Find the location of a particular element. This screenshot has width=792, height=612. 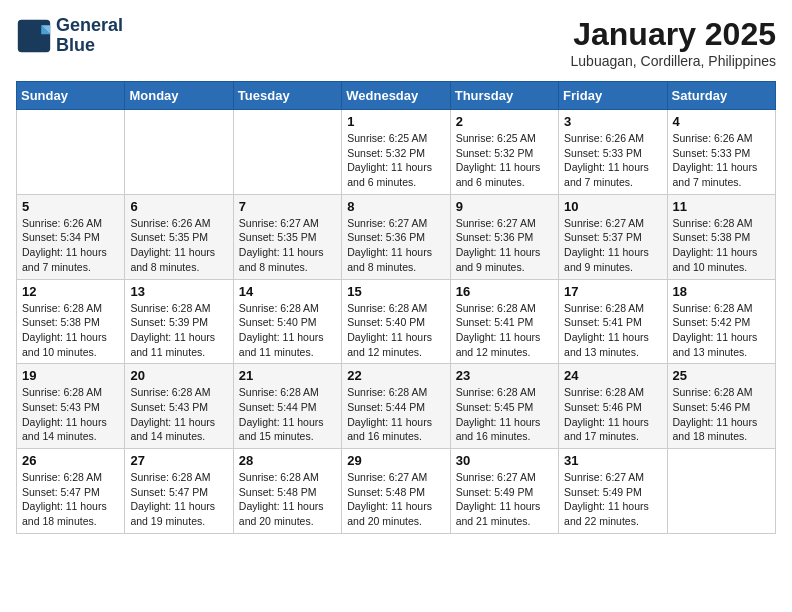

day-number: 23 is located at coordinates (504, 376).